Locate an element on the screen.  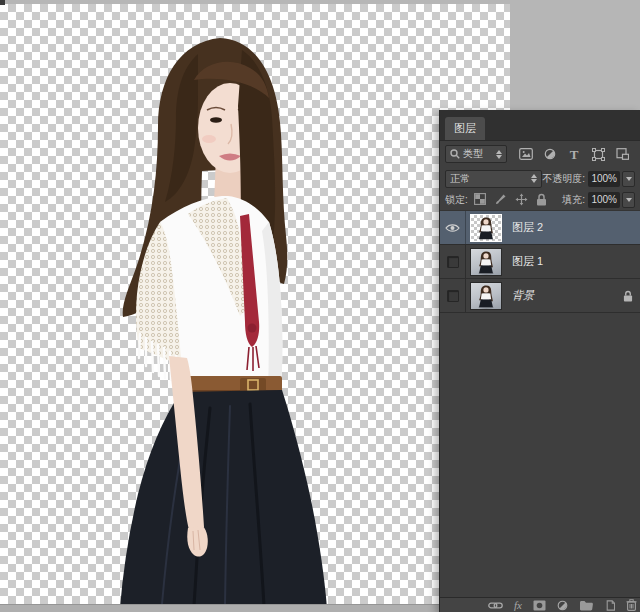
blend-mode-value: 正常 is located at coordinates (460, 179).